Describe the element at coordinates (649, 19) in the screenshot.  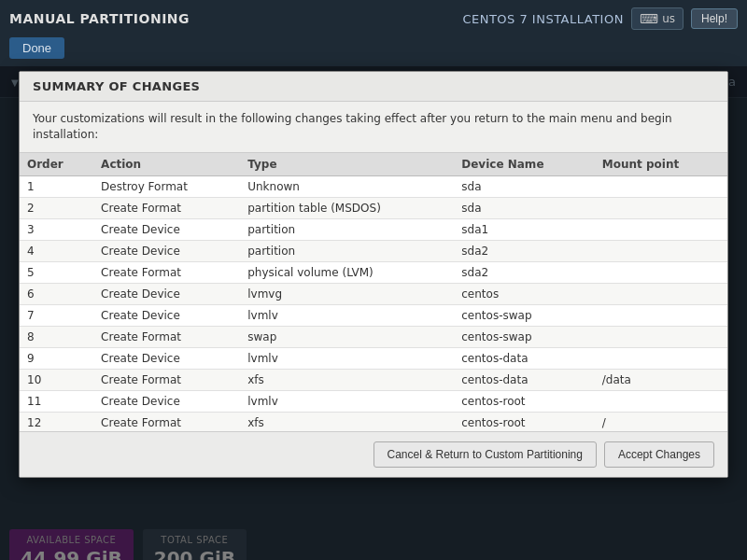
I see `keyboard-icon: ⌨` at that location.